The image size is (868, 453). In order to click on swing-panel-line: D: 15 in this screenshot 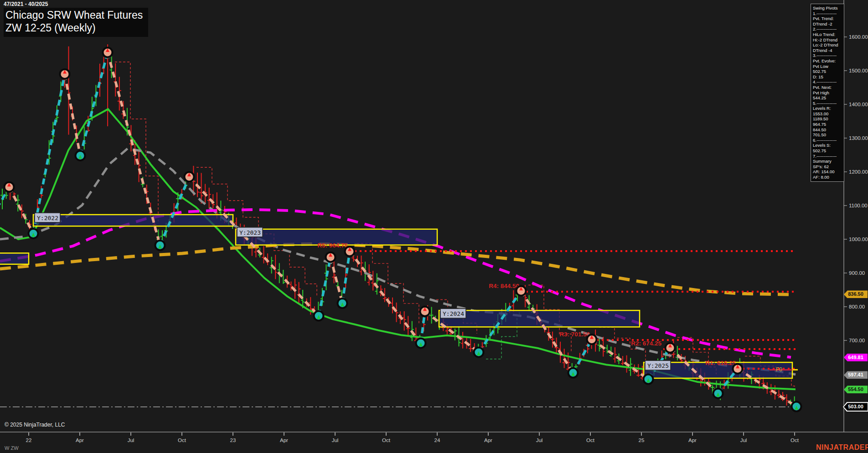, I will do `click(828, 77)`.